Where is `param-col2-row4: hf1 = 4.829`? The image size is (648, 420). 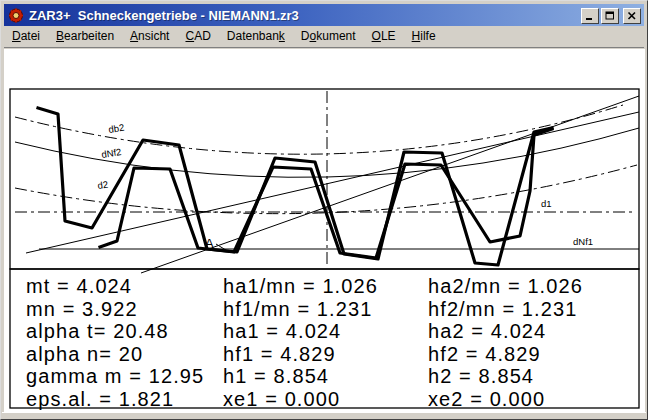
param-col2-row4: hf1 = 4.829 is located at coordinates (280, 354).